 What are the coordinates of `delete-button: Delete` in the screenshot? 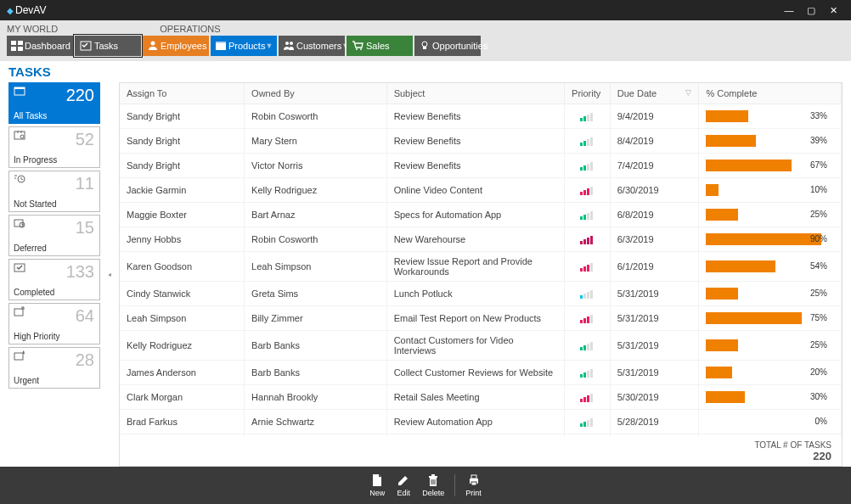 It's located at (433, 485).